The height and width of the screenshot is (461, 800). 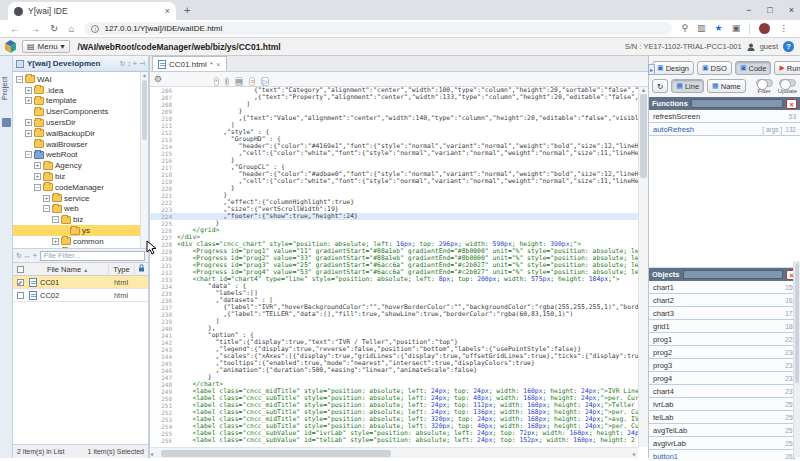 I want to click on view-button-dso: ▣DSO, so click(x=714, y=68).